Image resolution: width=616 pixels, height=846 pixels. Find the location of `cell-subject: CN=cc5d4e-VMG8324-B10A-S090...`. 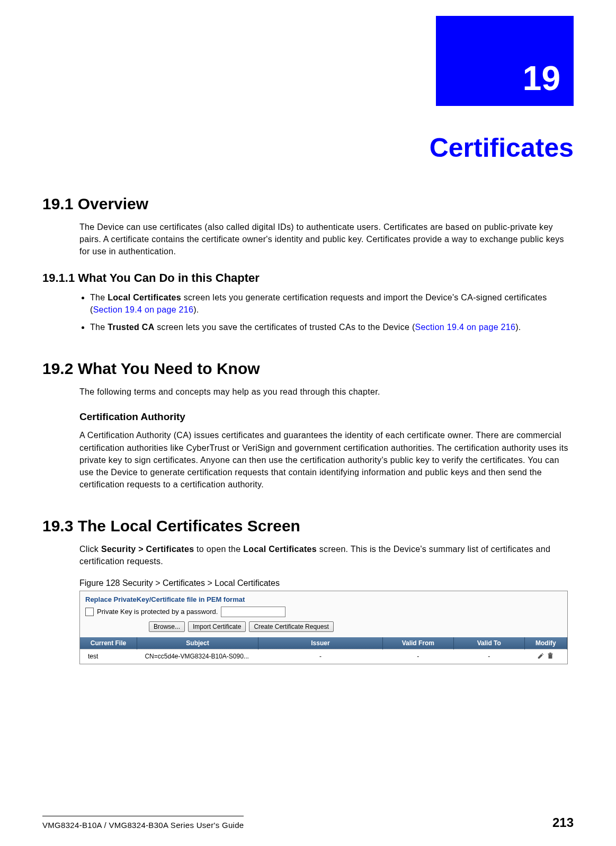

cell-subject: CN=cc5d4e-VMG8324-B10A-S090... is located at coordinates (197, 656).